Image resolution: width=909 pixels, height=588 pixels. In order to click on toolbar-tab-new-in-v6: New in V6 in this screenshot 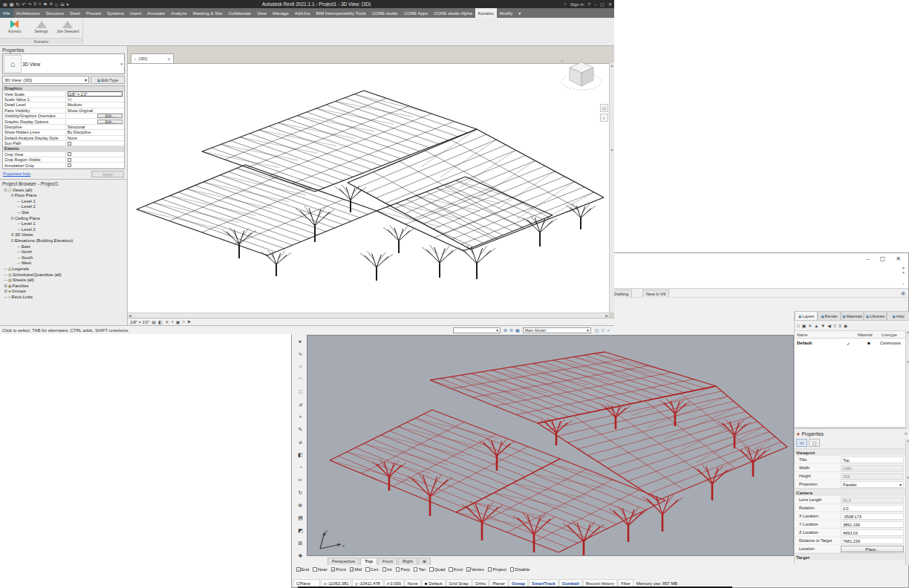, I will do `click(656, 294)`.